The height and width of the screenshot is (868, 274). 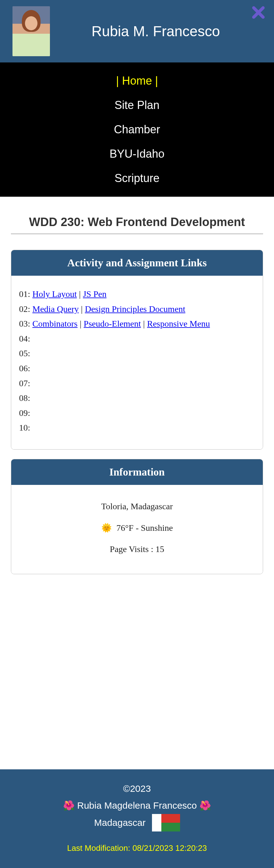 What do you see at coordinates (137, 353) in the screenshot?
I see `activity-row: 05:` at bounding box center [137, 353].